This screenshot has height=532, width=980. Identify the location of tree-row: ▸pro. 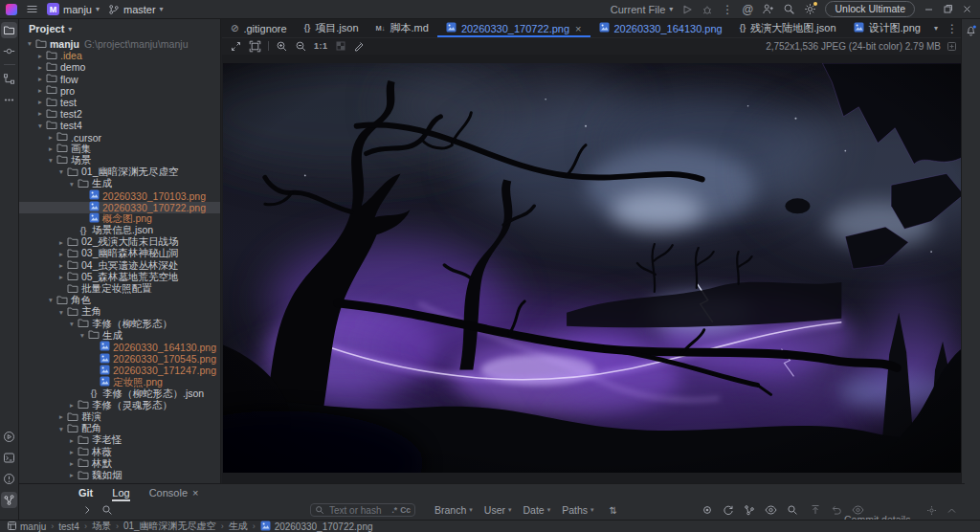
(120, 91).